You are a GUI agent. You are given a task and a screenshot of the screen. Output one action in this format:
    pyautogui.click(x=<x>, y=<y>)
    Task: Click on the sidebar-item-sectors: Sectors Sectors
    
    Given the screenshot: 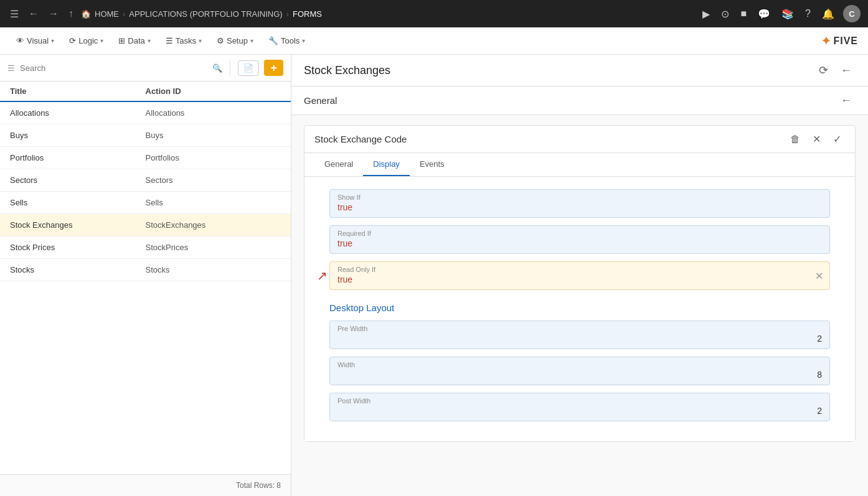 What is the action you would take?
    pyautogui.click(x=146, y=180)
    